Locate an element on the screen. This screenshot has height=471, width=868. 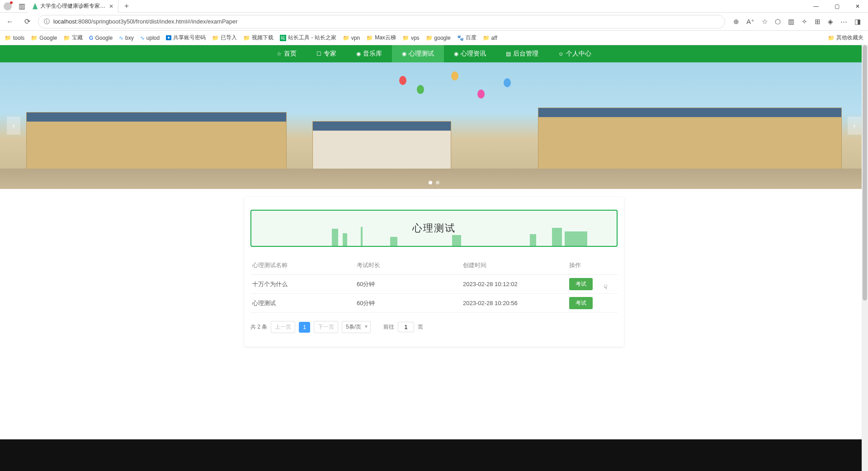
pagination-goto-input is located at coordinates (406, 327).